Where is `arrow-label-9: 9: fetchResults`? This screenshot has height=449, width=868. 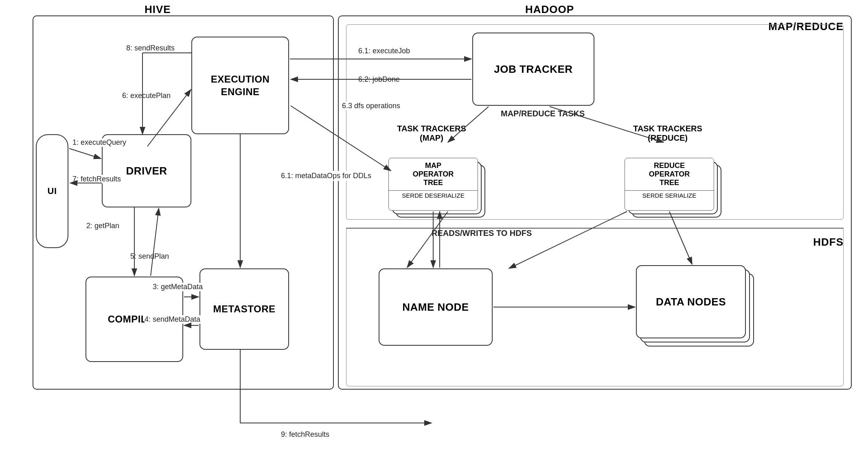 arrow-label-9: 9: fetchResults is located at coordinates (305, 434).